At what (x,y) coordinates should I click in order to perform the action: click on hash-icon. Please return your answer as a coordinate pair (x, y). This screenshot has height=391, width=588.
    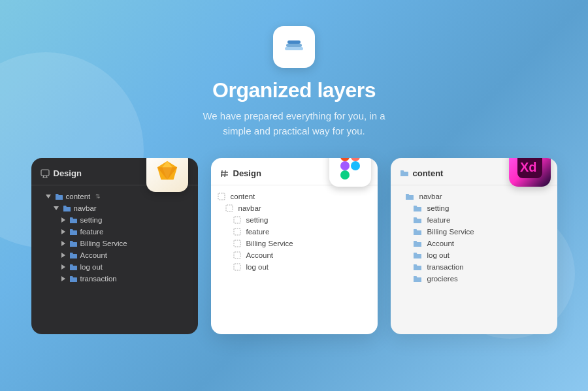
    Looking at the image, I should click on (225, 174).